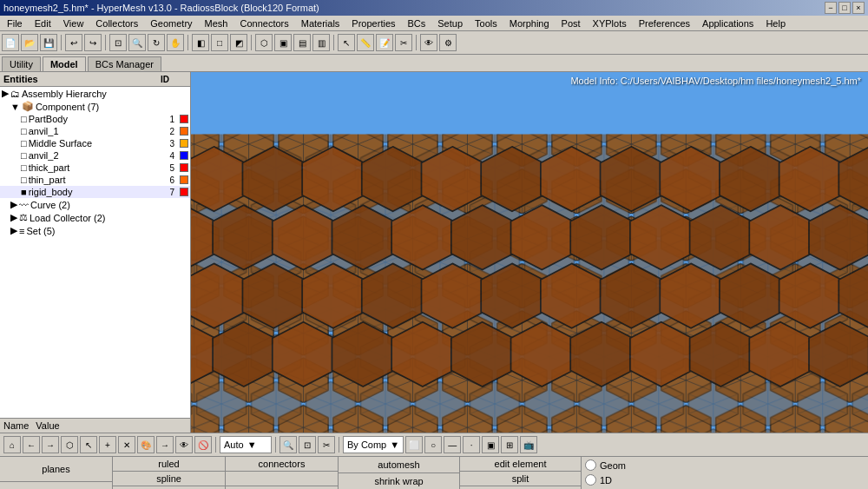 This screenshot has height=489, width=868. What do you see at coordinates (365, 43) in the screenshot?
I see `tb-measure: 📏` at bounding box center [365, 43].